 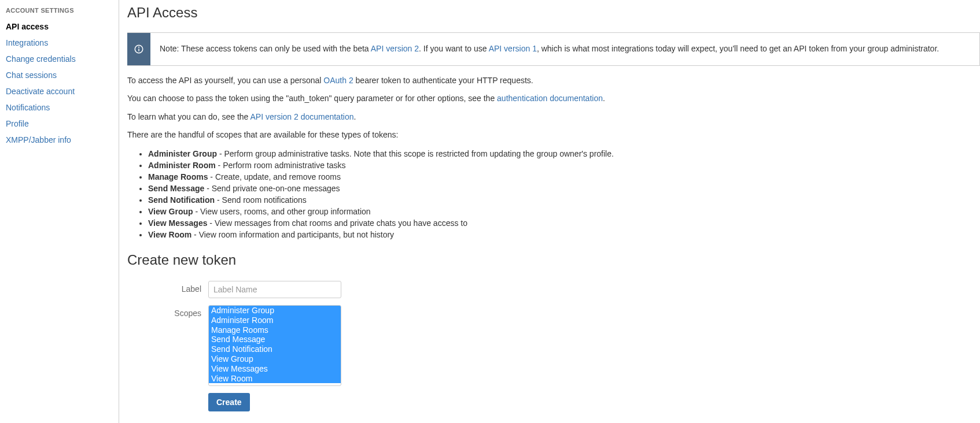 I want to click on paragraph-learn: To learn what you can do, see the API ve…, so click(x=554, y=117).